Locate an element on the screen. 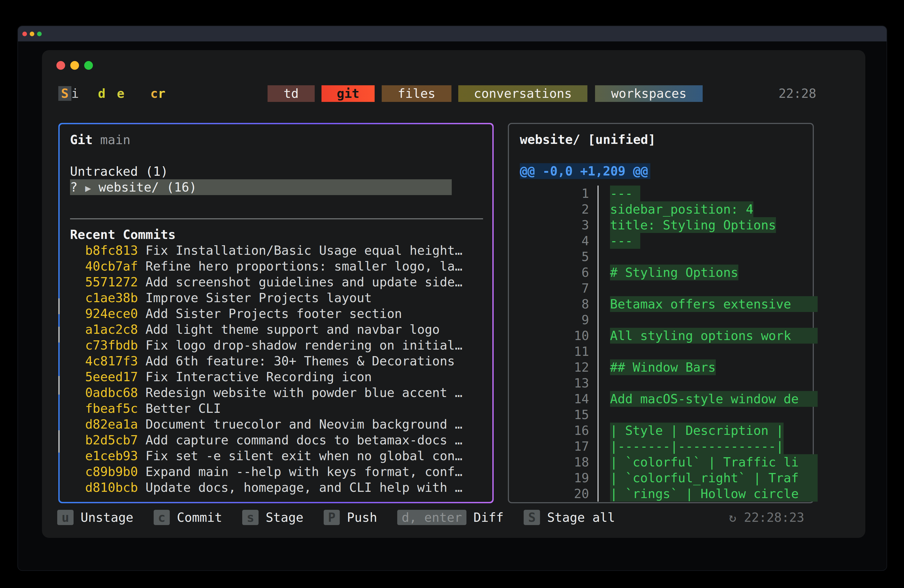 Image resolution: width=904 pixels, height=588 pixels. commit-row: 0adbc68 Redesign website with powder blu… is located at coordinates (277, 393).